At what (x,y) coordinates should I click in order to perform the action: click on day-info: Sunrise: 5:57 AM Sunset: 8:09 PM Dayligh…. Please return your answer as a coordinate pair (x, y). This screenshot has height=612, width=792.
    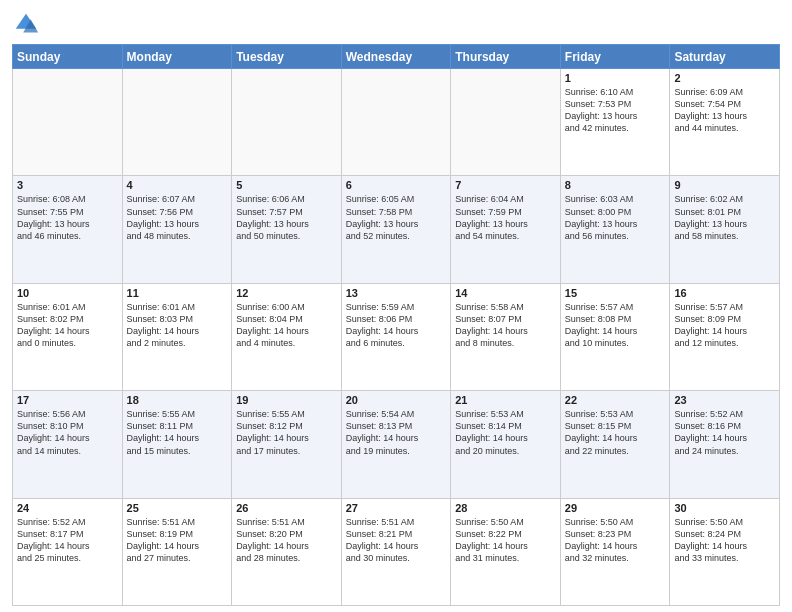
    Looking at the image, I should click on (724, 326).